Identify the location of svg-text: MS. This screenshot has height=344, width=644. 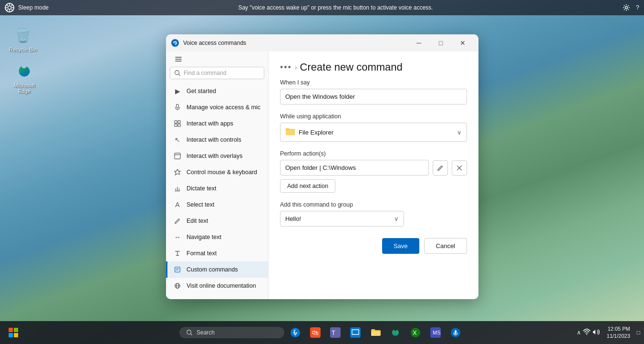
(437, 333).